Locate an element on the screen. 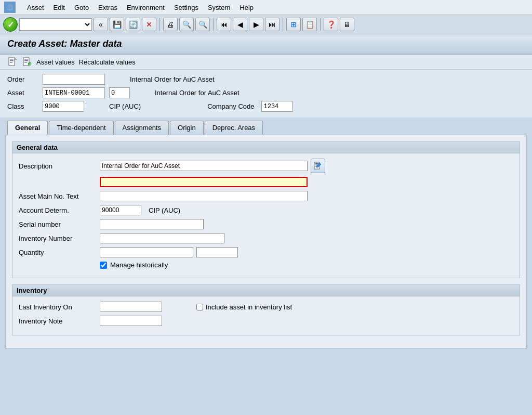 The width and height of the screenshot is (532, 415). app-icon: ⬚ is located at coordinates (10, 7).